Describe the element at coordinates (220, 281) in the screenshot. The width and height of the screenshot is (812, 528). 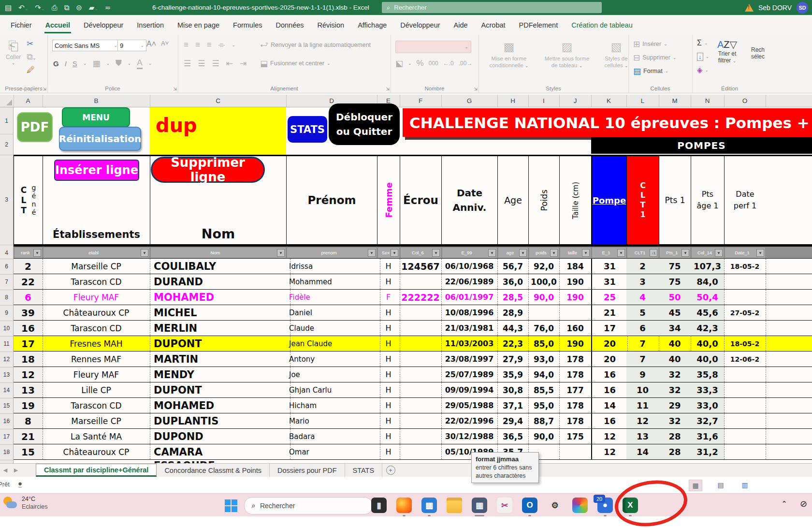
I see `cell-nom-7: DURAND` at that location.